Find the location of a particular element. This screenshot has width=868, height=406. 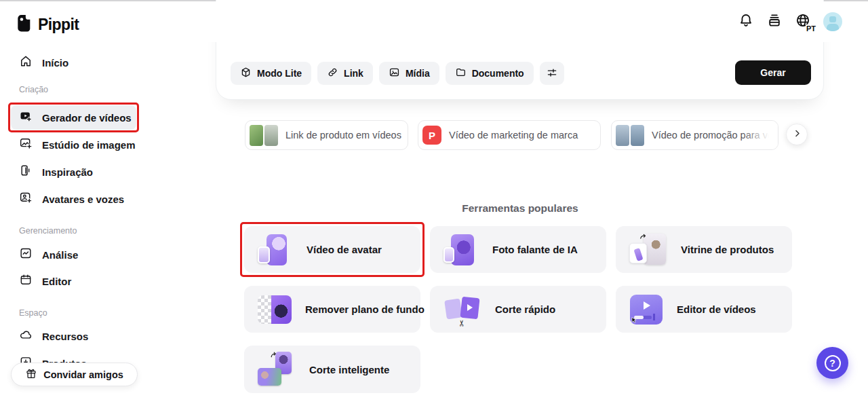

cloud-icon is located at coordinates (26, 336).